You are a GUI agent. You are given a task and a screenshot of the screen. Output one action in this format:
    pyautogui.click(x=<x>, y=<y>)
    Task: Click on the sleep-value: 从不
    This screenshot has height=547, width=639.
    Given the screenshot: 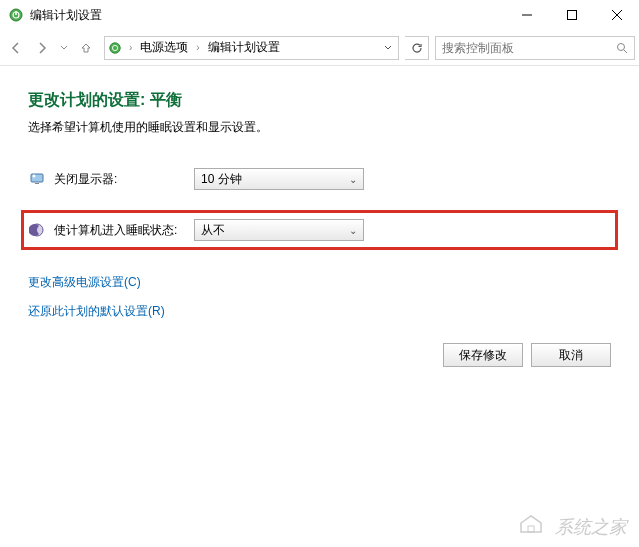 What is the action you would take?
    pyautogui.click(x=213, y=230)
    